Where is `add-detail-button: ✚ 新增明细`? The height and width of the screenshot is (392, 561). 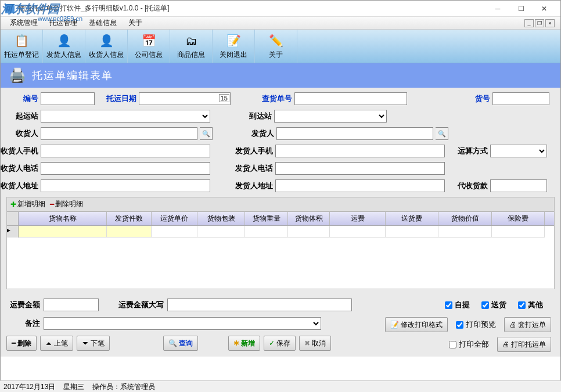
add-detail-button: ✚ 新增明细 is located at coordinates (28, 204).